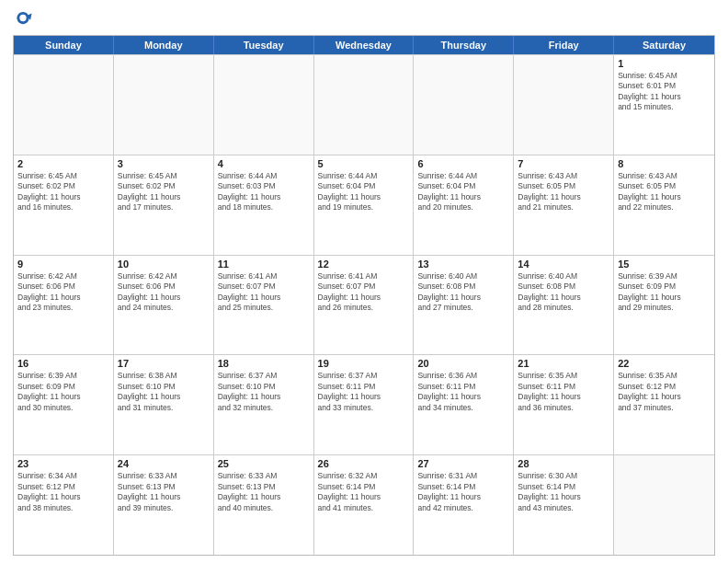  I want to click on calendar-day-cell: 22Sunrise: 6:35 AM Sunset: 6:12 PM Dayli…, so click(664, 405).